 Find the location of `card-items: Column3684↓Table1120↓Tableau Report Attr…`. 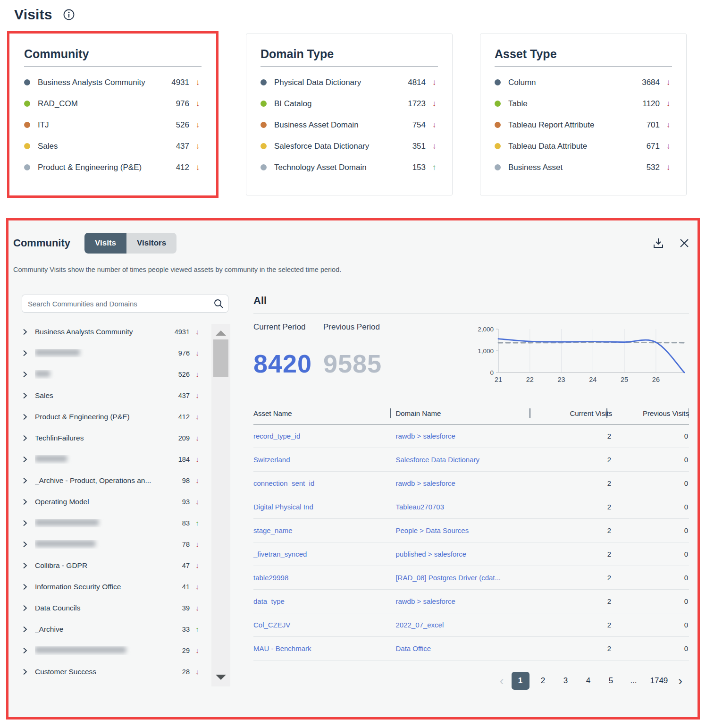

card-items: Column3684↓Table1120↓Tableau Report Attr… is located at coordinates (583, 125).